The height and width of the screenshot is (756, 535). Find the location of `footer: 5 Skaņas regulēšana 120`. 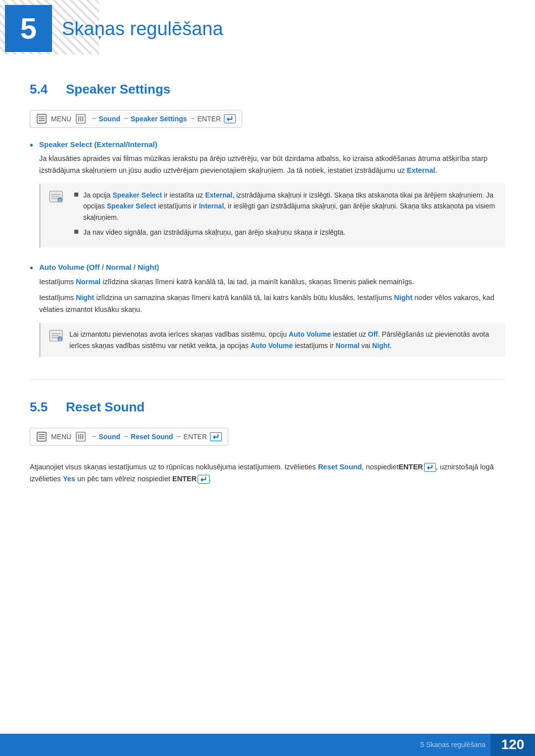

footer: 5 Skaņas regulēšana 120 is located at coordinates (268, 745).